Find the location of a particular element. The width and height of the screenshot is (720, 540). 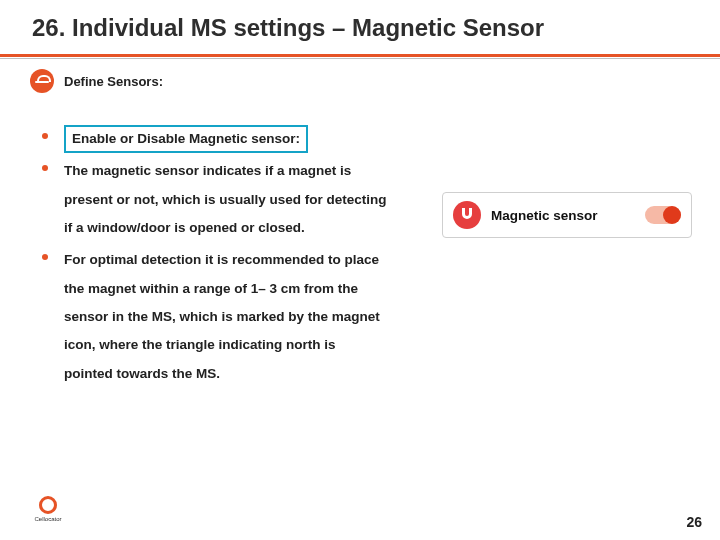

brand-logo-text: Cellocator is located at coordinates (48, 519).